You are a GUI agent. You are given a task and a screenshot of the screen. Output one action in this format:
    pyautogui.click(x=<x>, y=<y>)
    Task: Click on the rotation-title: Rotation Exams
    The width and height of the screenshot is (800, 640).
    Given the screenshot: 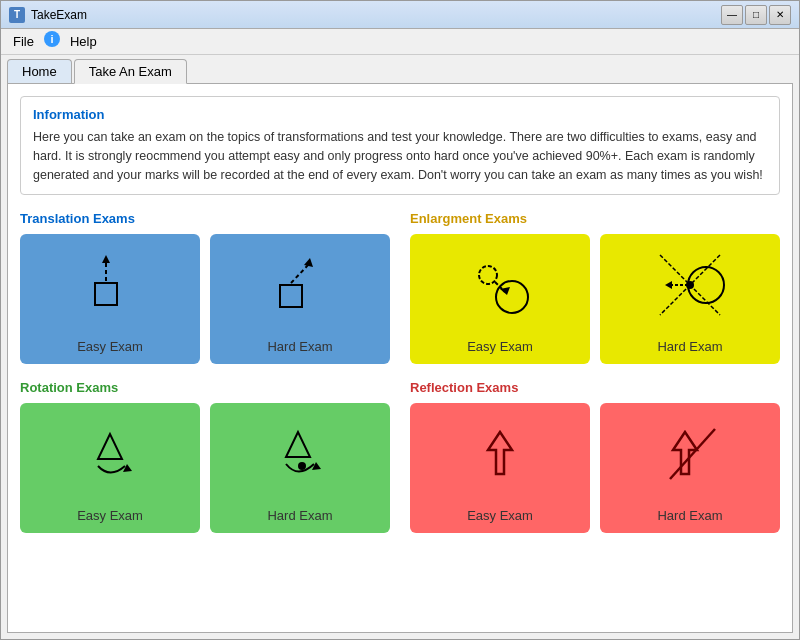 What is the action you would take?
    pyautogui.click(x=205, y=388)
    